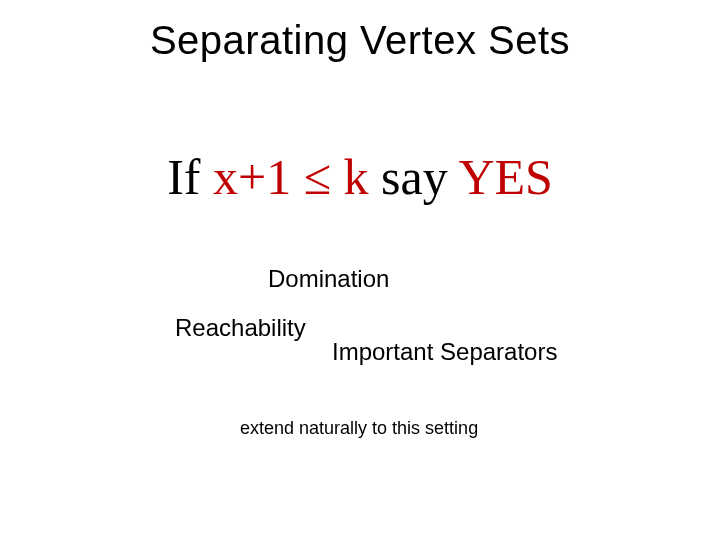 The image size is (720, 540). What do you see at coordinates (359, 428) in the screenshot?
I see `label-extend: extend naturally to this setting` at bounding box center [359, 428].